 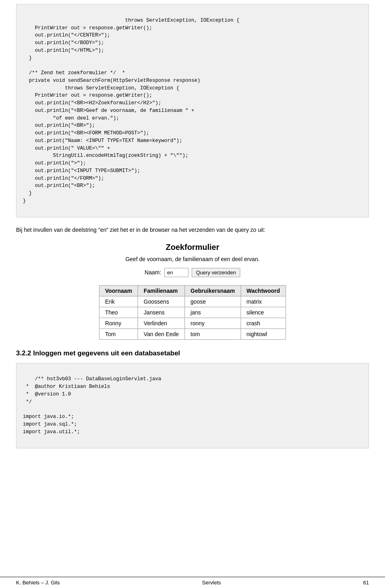 What do you see at coordinates (192, 334) in the screenshot?
I see `table-row: TomVan den Eedetomnightowl` at bounding box center [192, 334].